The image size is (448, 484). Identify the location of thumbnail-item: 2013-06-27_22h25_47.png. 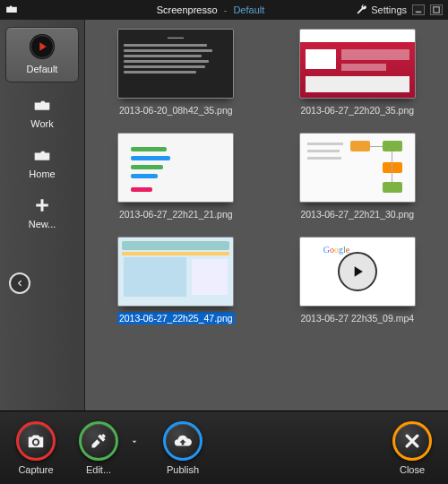
(176, 281).